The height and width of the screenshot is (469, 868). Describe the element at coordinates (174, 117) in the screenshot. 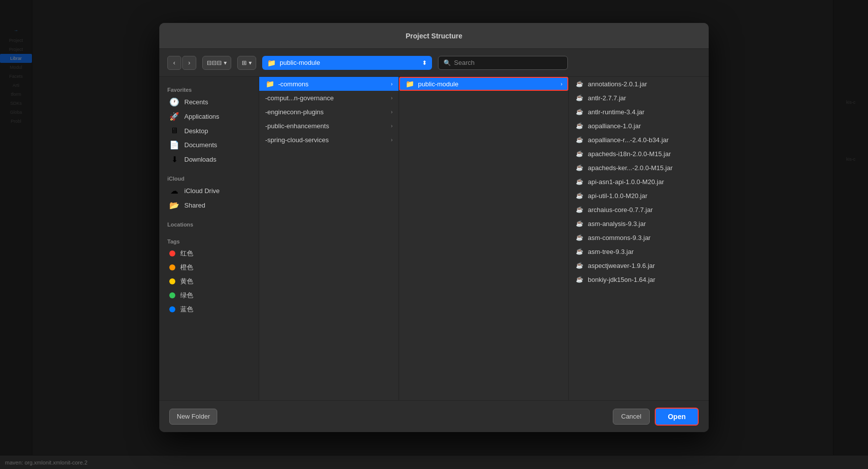

I see `applications-icon: 🚀` at that location.